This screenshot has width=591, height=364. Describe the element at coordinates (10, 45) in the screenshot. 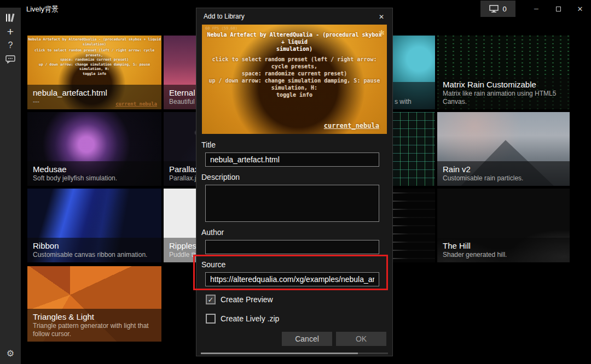

I see `sidebar-item-help: ?` at that location.